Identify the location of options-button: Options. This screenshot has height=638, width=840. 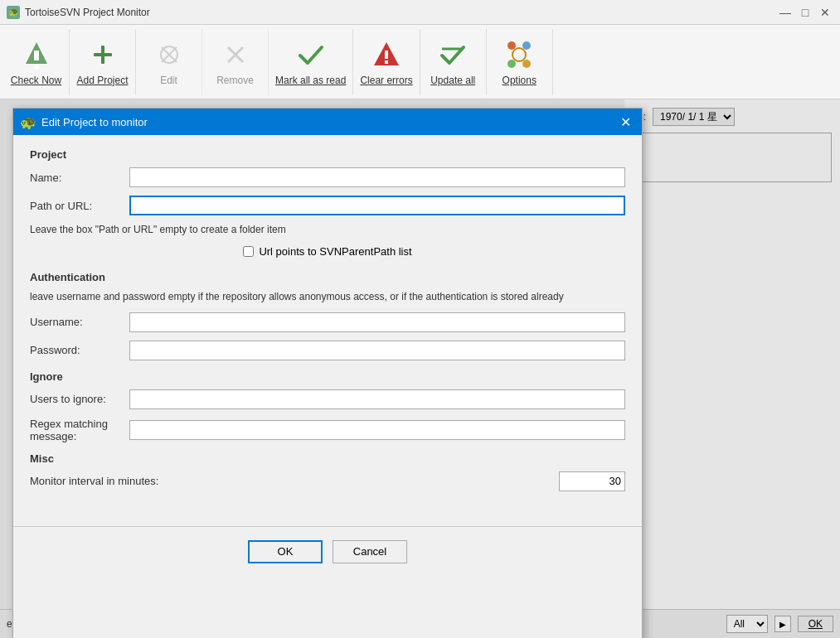
(520, 62).